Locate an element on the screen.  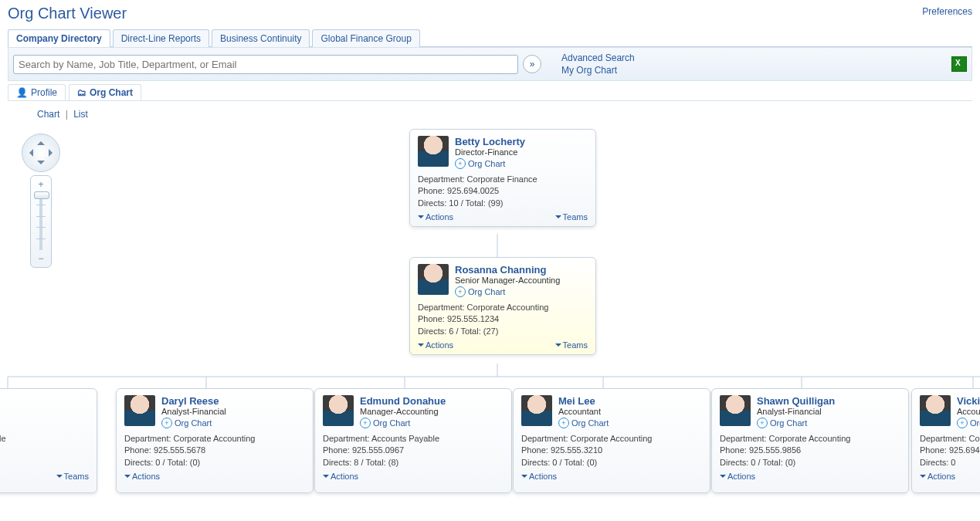
person-title: Accountant is located at coordinates (584, 411).